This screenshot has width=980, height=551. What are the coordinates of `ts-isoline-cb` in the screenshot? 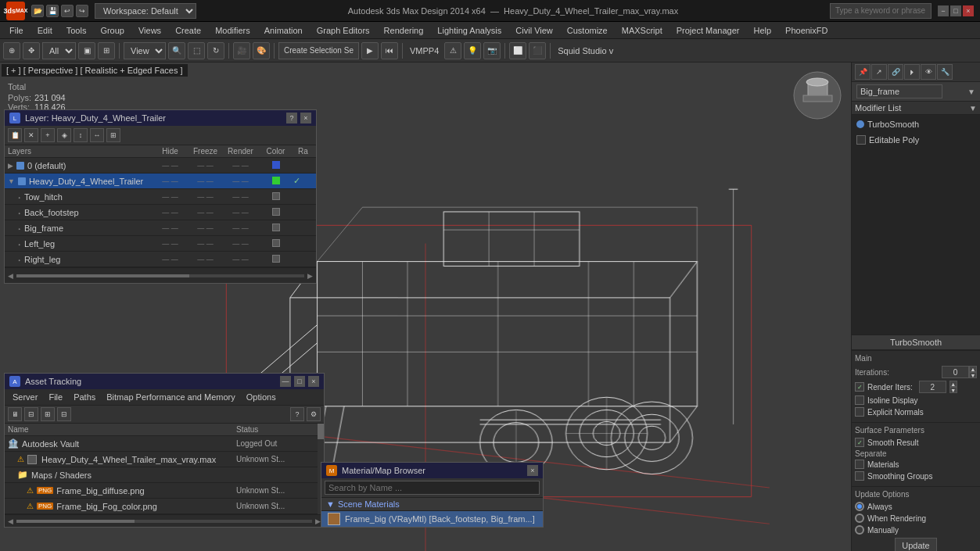 It's located at (860, 400).